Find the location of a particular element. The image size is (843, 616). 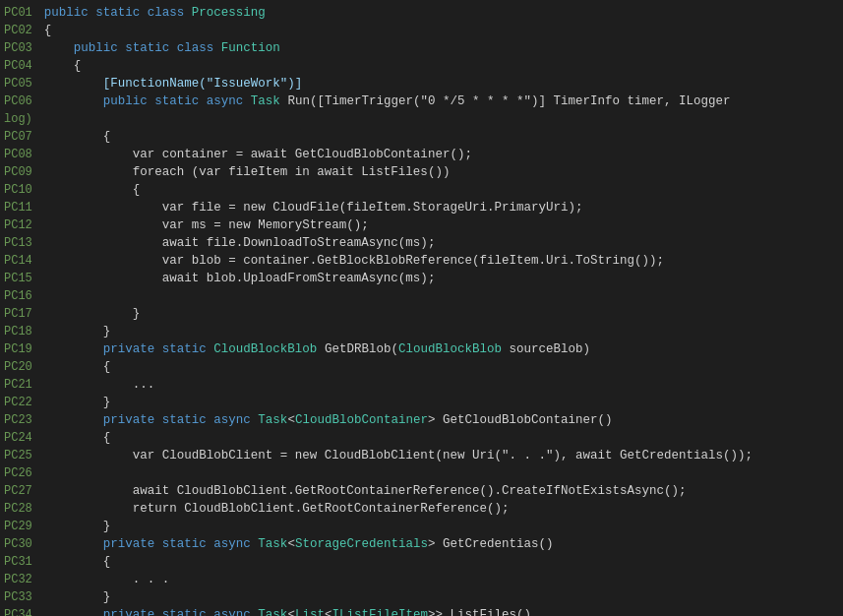

line-content: private static async Task<List<IListFile… is located at coordinates (442, 611).